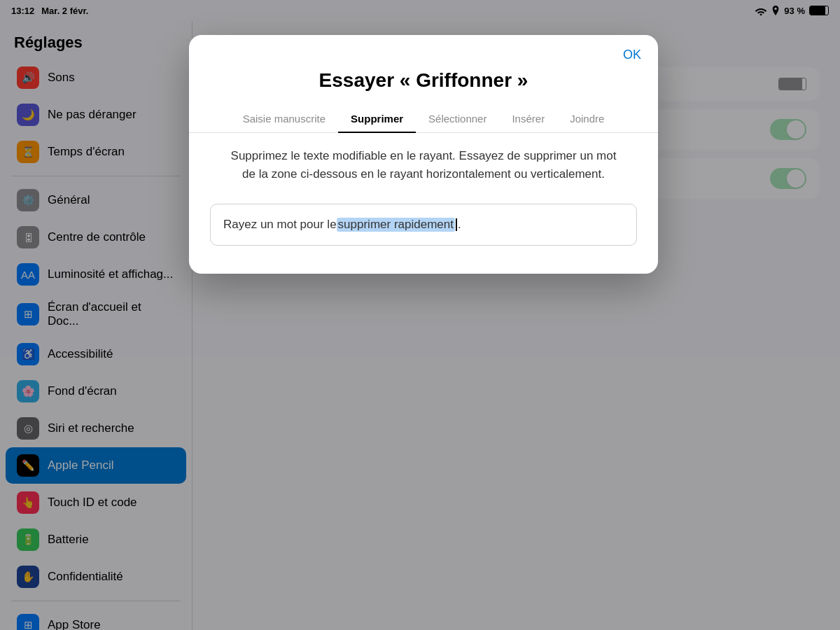 This screenshot has height=630, width=840. Describe the element at coordinates (396, 225) in the screenshot. I see `input-highlight: supprimer rapidement` at that location.